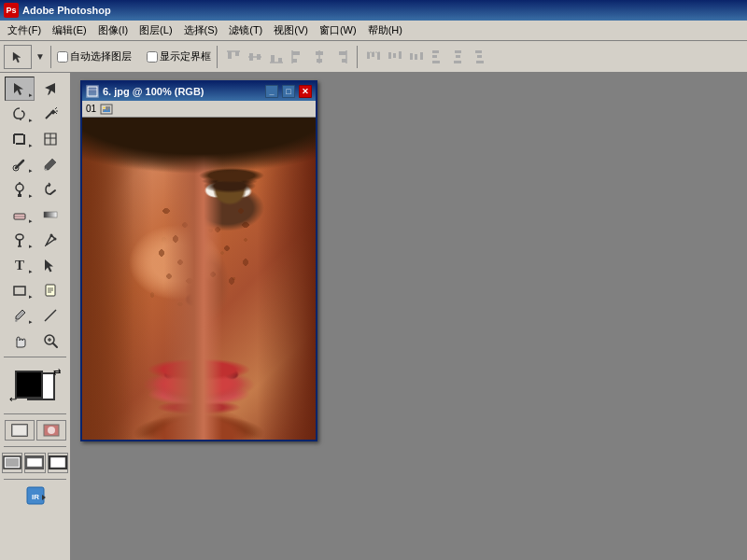 This screenshot has width=747, height=560. I want to click on dist-vcenter-btn, so click(395, 57).